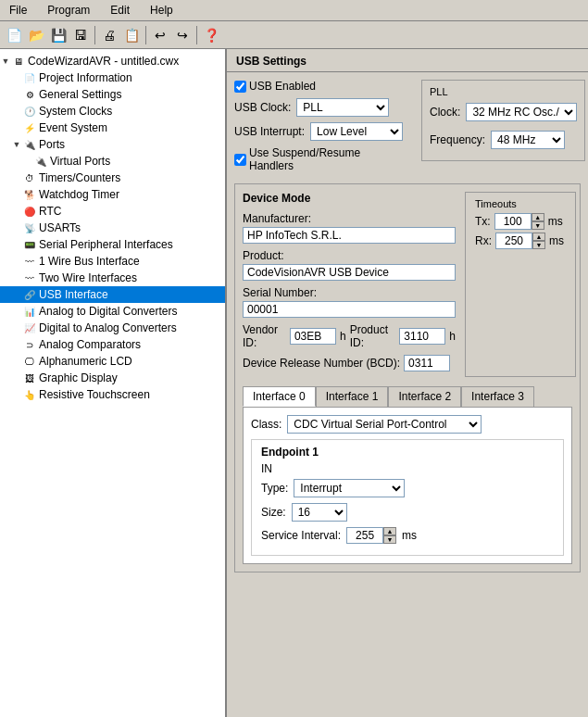 Image resolution: width=588 pixels, height=717 pixels. I want to click on vendor-id-input, so click(313, 336).